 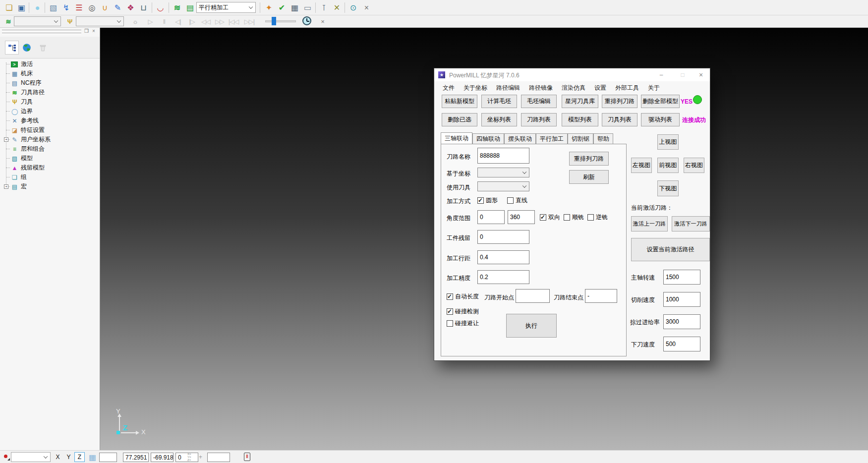 What do you see at coordinates (499, 101) in the screenshot?
I see `calc-block-button: 计算毛坯` at bounding box center [499, 101].